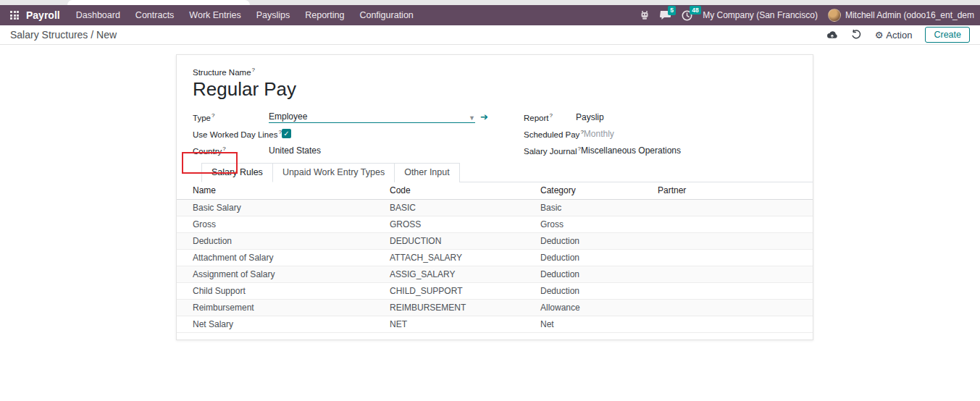 The width and height of the screenshot is (980, 401). What do you see at coordinates (462, 191) in the screenshot?
I see `column-header-code: Code` at bounding box center [462, 191].